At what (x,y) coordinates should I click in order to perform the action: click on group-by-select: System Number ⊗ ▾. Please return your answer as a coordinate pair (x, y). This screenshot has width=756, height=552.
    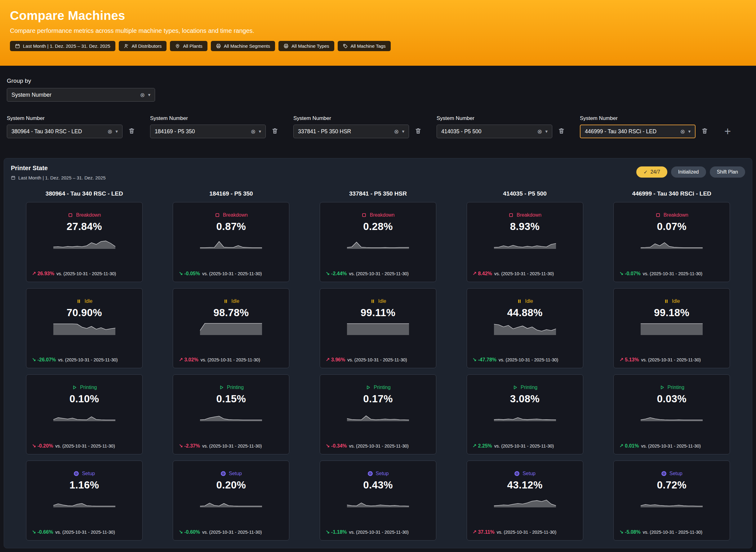
    Looking at the image, I should click on (81, 95).